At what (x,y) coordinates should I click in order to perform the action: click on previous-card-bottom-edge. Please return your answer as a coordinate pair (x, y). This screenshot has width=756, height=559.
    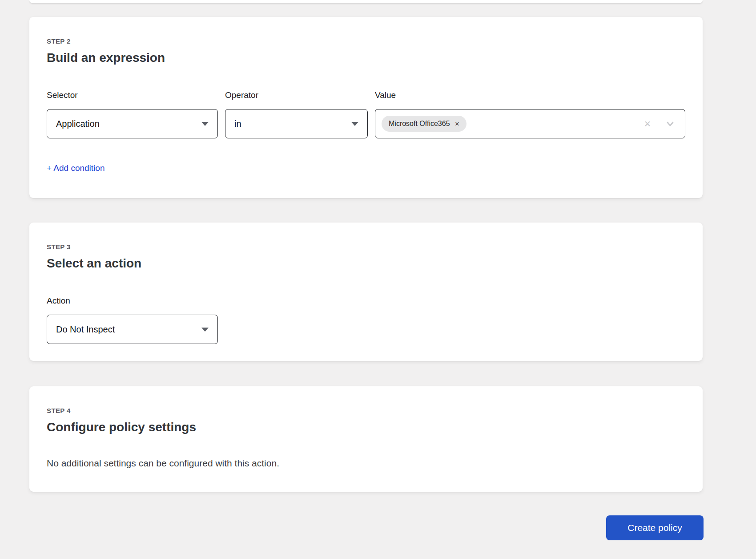
    Looking at the image, I should click on (366, 2).